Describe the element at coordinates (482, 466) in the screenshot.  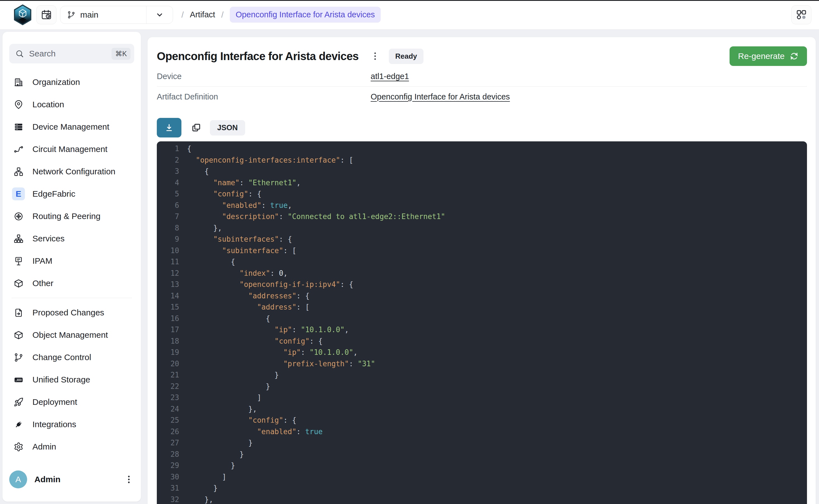
I see `code-line: 29 }` at that location.